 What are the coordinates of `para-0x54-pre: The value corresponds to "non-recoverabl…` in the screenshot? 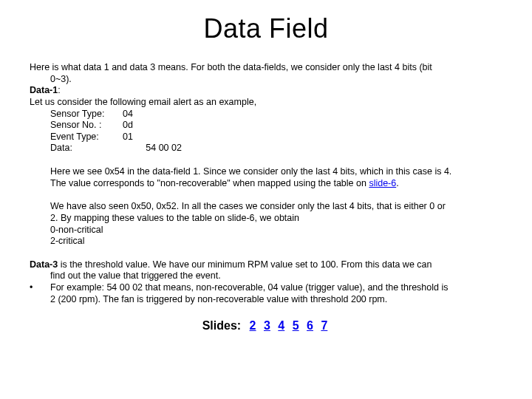 It's located at (210, 183).